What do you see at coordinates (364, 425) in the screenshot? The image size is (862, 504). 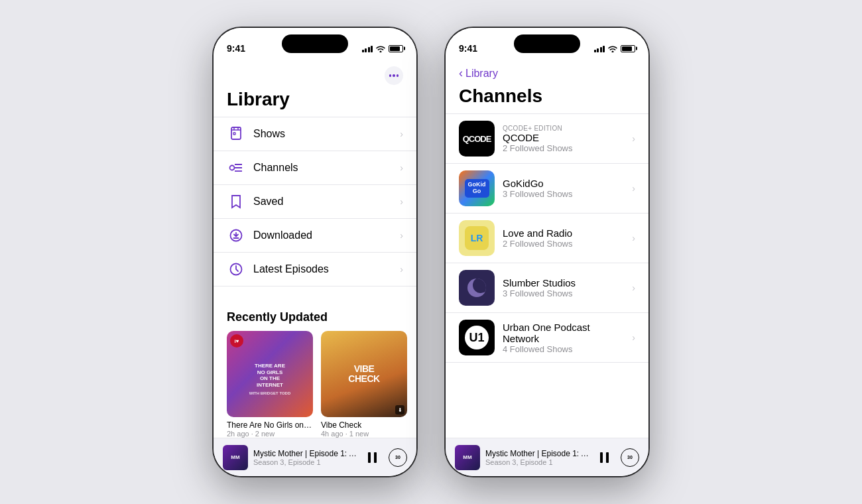 I see `podcast-name-vibe-check: Vibe Check` at bounding box center [364, 425].